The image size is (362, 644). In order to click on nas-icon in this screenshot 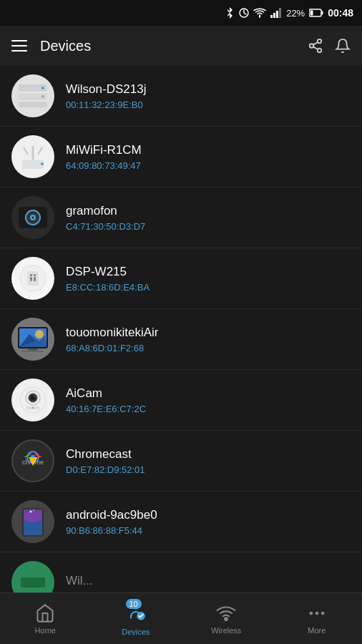, I will do `click(33, 96)`.